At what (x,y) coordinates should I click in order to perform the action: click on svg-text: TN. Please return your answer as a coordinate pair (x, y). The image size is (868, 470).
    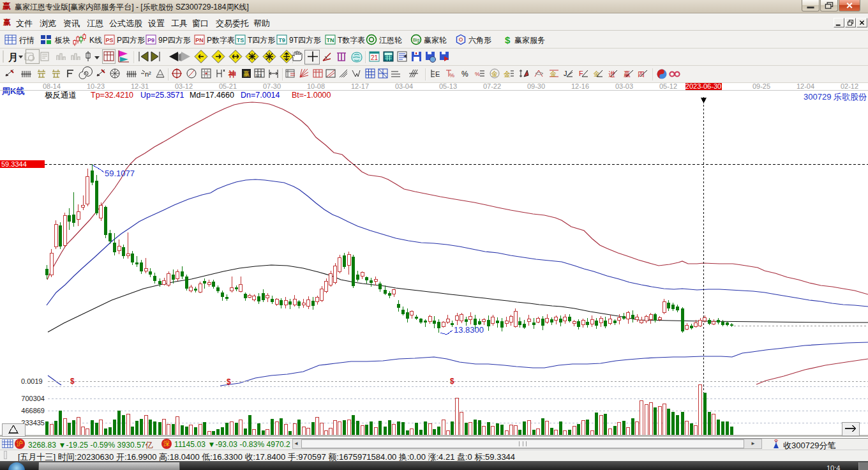
    Looking at the image, I should click on (331, 40).